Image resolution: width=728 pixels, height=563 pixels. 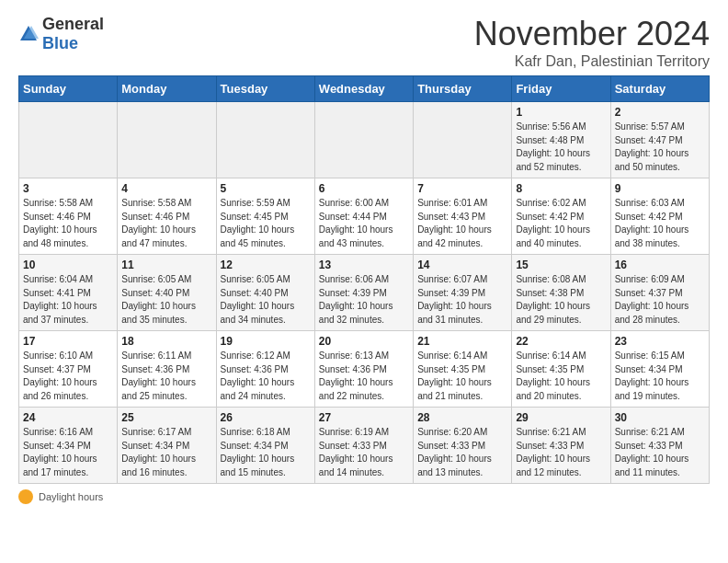 I want to click on day-number: 9, so click(x=660, y=189).